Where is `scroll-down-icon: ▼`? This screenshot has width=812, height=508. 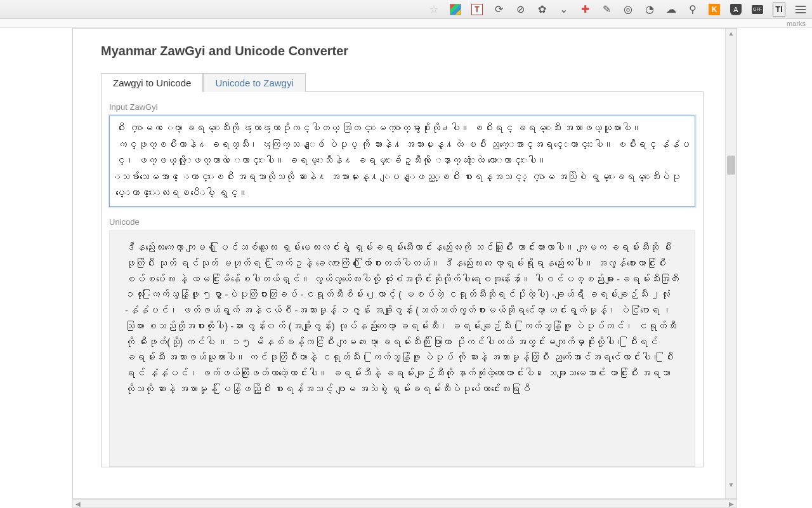 scroll-down-icon: ▼ is located at coordinates (731, 485).